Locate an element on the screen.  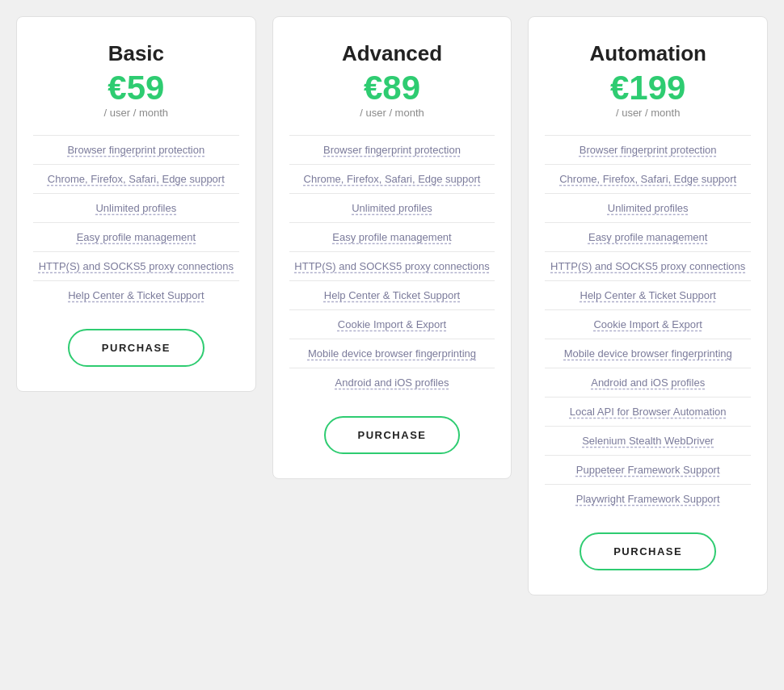
plan-name-advanced: Advanced is located at coordinates (392, 53).